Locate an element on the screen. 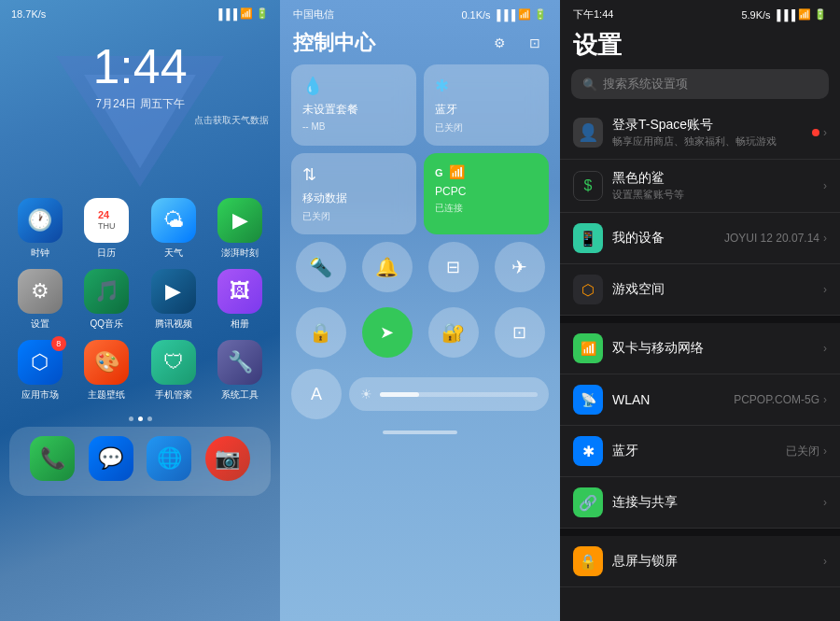 This screenshot has height=621, width=840. cc-settings-icon: ⚙ is located at coordinates (499, 43).